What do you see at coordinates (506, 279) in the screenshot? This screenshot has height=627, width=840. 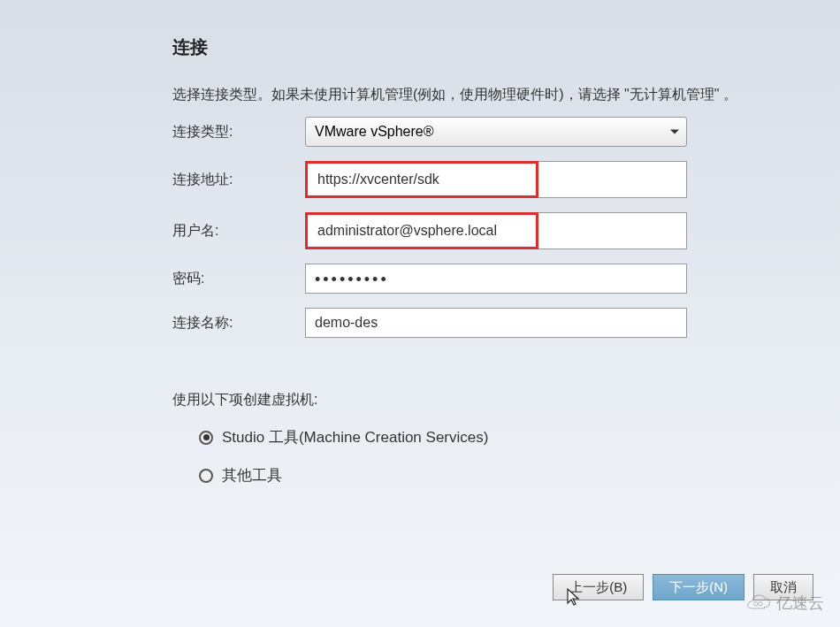 I see `password-row: 密码: •••••••••` at bounding box center [506, 279].